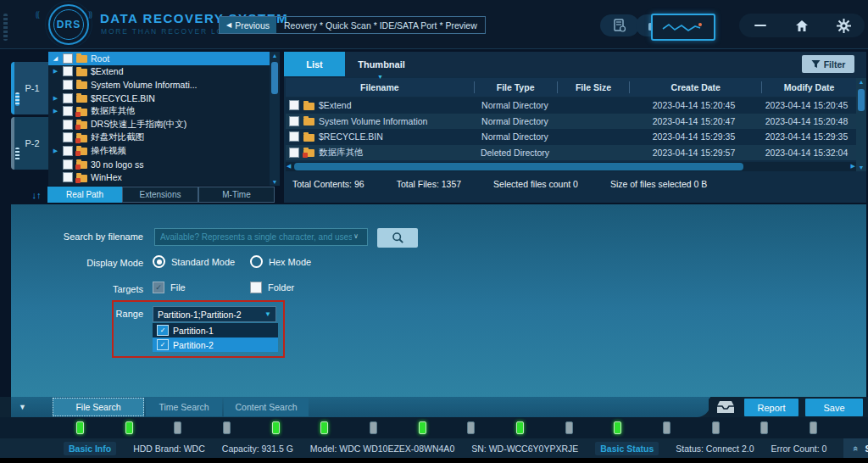  I want to click on tree-item: ▶ $RECYCLE.BIN, so click(164, 98).